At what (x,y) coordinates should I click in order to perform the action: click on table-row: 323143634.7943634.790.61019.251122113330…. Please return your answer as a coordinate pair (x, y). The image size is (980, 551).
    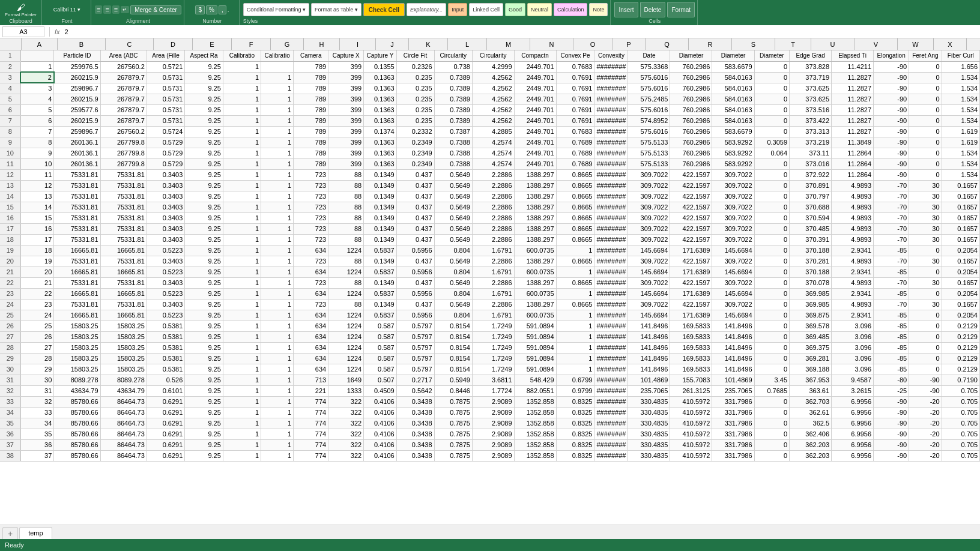
    Looking at the image, I should click on (490, 391).